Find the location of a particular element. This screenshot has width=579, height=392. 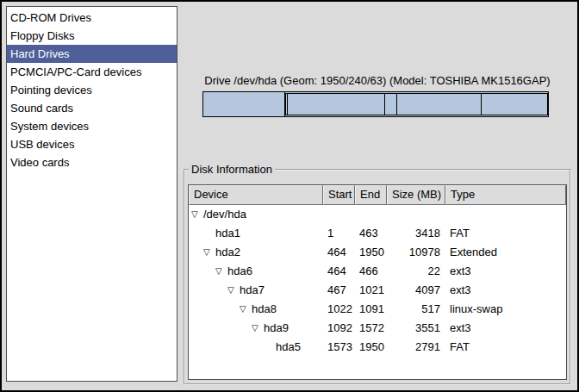

start-cell: 1092 is located at coordinates (339, 328).